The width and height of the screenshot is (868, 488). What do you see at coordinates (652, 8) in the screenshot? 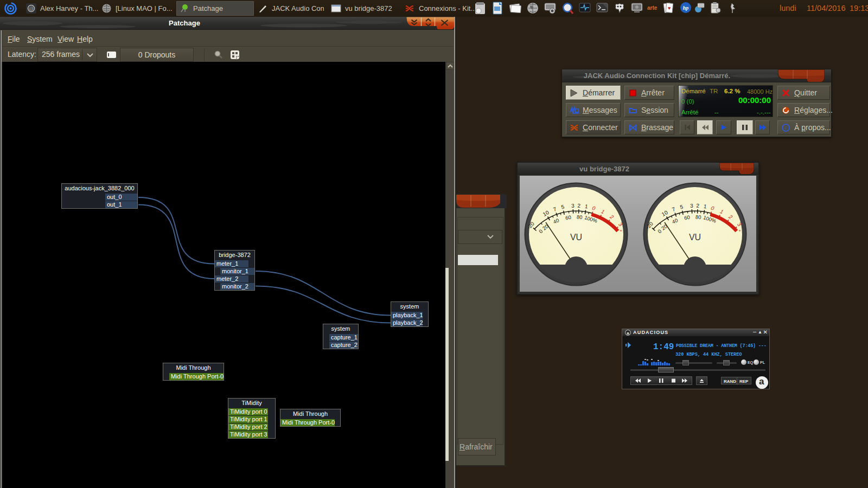
I see `svg-text: arte` at bounding box center [652, 8].